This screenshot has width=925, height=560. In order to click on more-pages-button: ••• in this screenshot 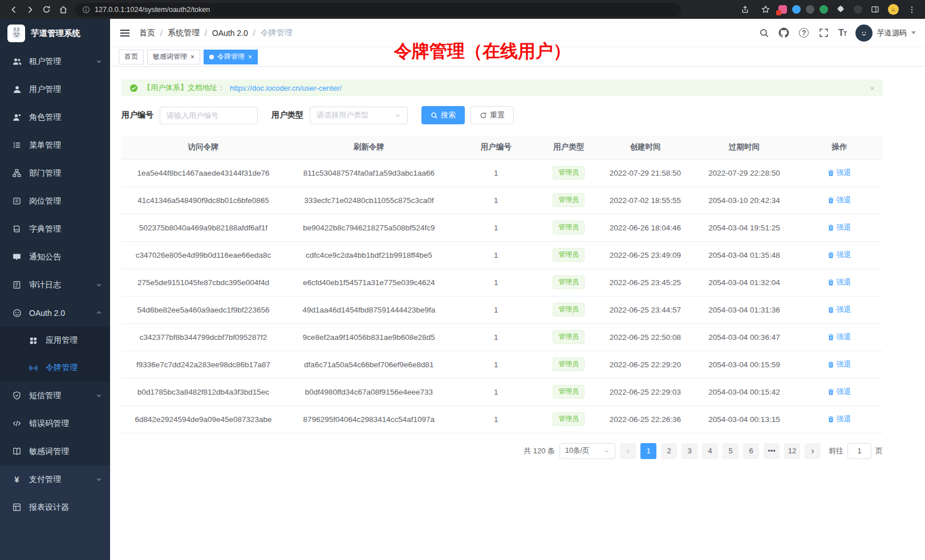, I will do `click(772, 451)`.